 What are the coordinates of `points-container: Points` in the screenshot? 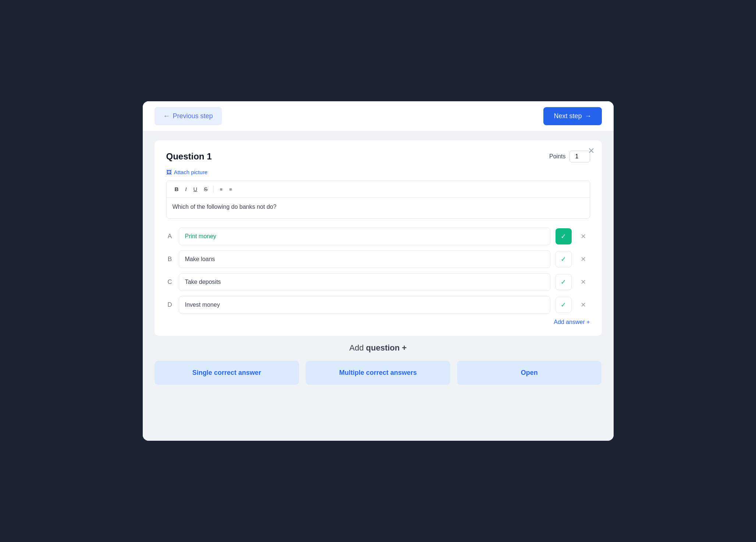 It's located at (569, 156).